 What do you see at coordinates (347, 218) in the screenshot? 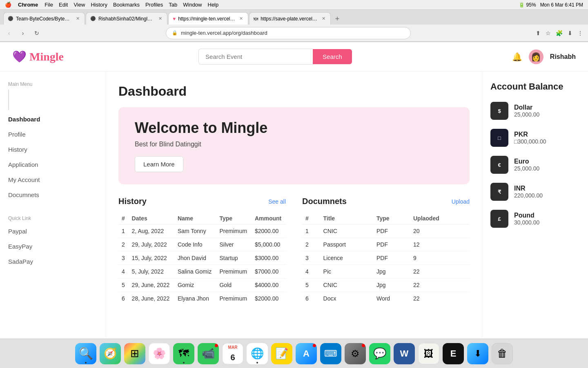
I see `docs-col-title: Title` at bounding box center [347, 218].